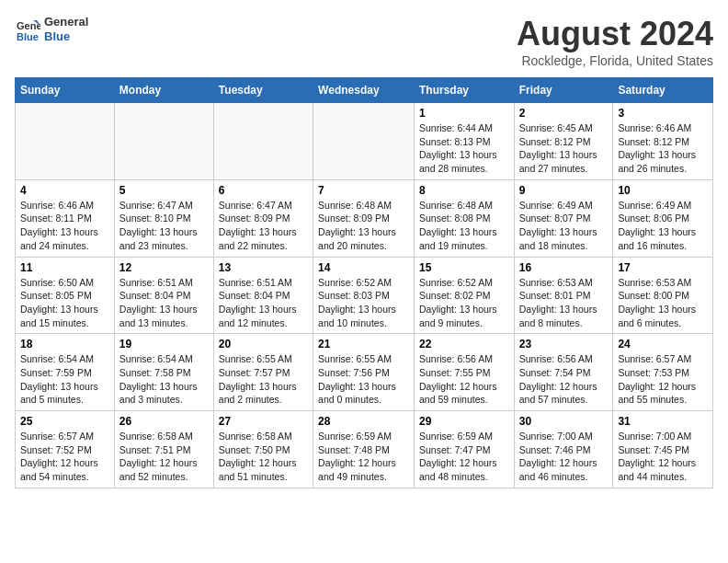  Describe the element at coordinates (564, 421) in the screenshot. I see `day-number: 30` at that location.